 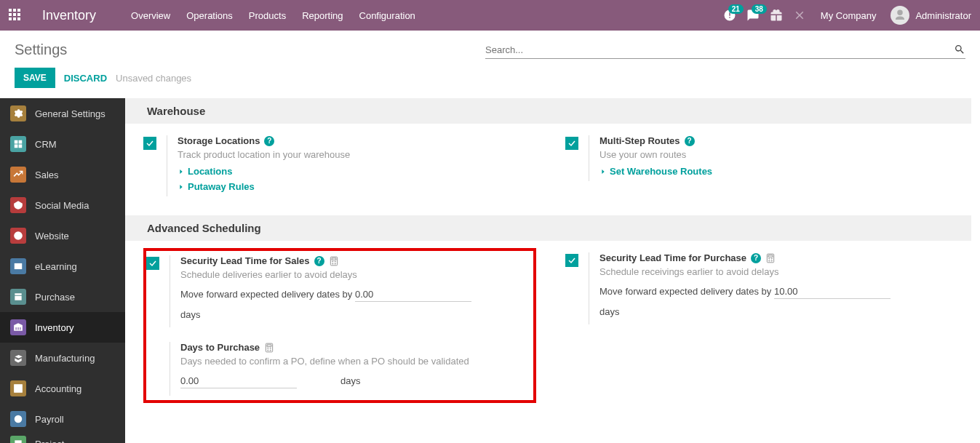 What do you see at coordinates (549, 111) in the screenshot?
I see `section-warehouse: Warehouse` at bounding box center [549, 111].